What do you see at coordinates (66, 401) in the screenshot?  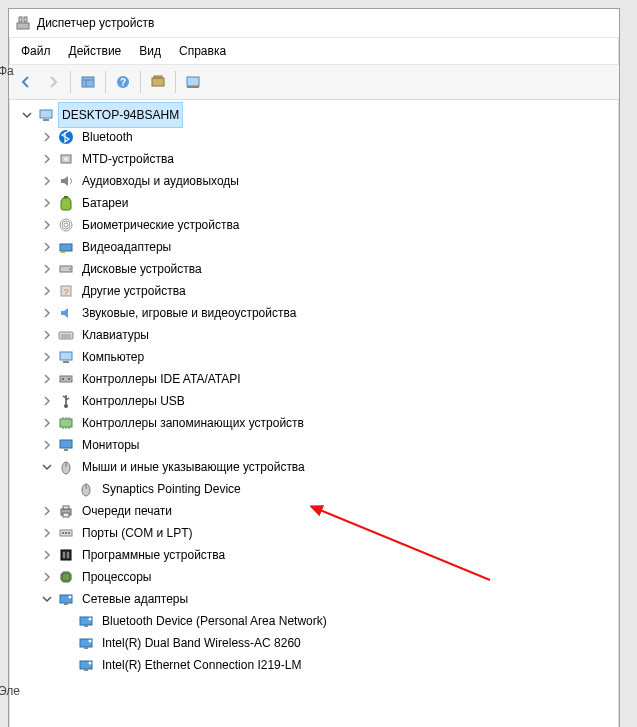 I see `usb-icon` at bounding box center [66, 401].